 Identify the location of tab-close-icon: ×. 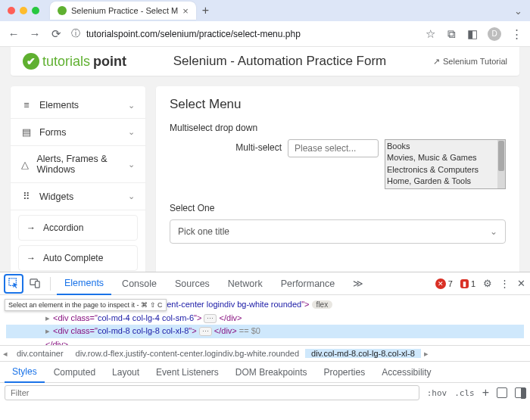
(186, 11).